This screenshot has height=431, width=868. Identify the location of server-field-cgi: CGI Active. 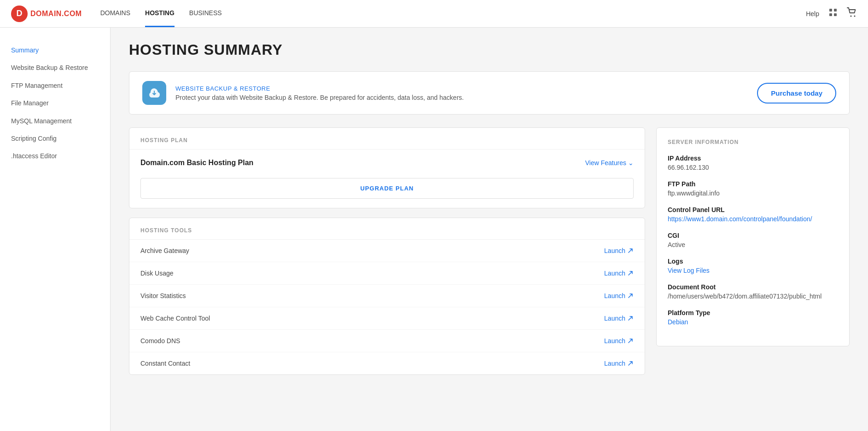
(753, 240).